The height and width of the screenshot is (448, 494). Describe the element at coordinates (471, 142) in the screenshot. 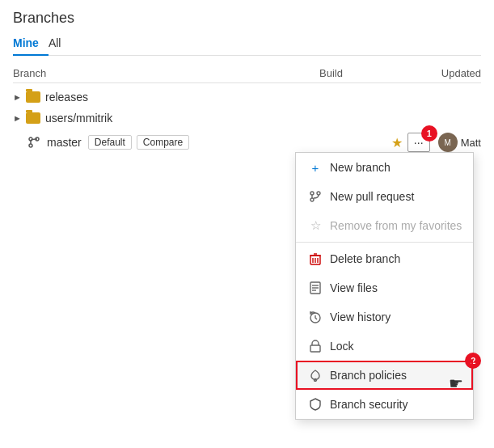

I see `user-name: Matt` at that location.